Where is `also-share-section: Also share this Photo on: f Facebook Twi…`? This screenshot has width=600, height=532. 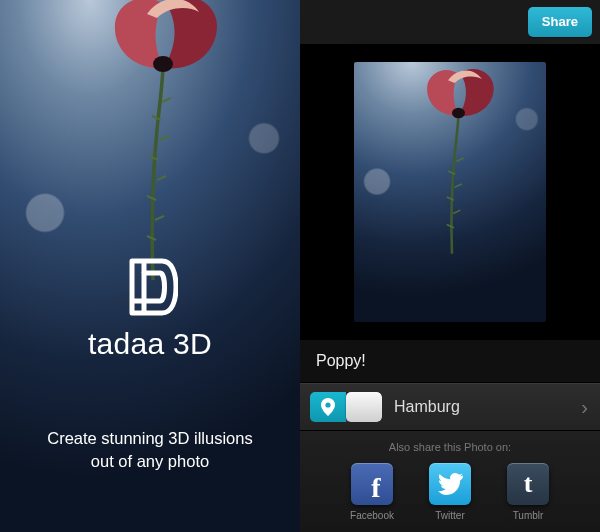 also-share-section: Also share this Photo on: f Facebook Twi… is located at coordinates (450, 482).